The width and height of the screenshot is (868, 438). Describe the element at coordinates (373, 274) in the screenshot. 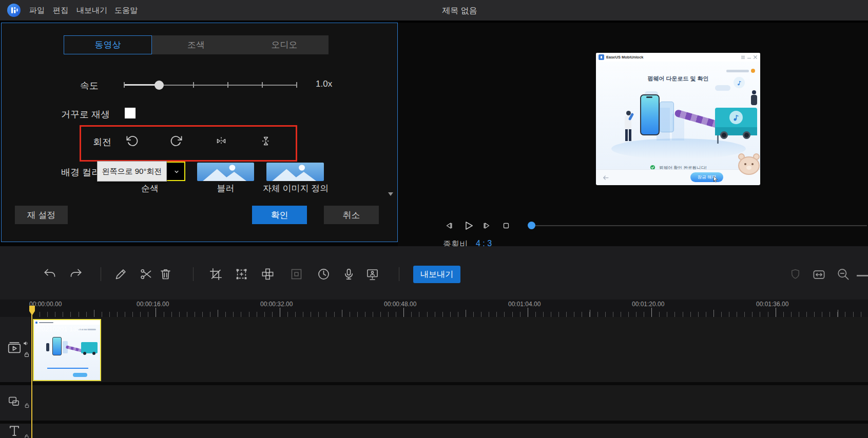

I see `screen-record-icon` at that location.